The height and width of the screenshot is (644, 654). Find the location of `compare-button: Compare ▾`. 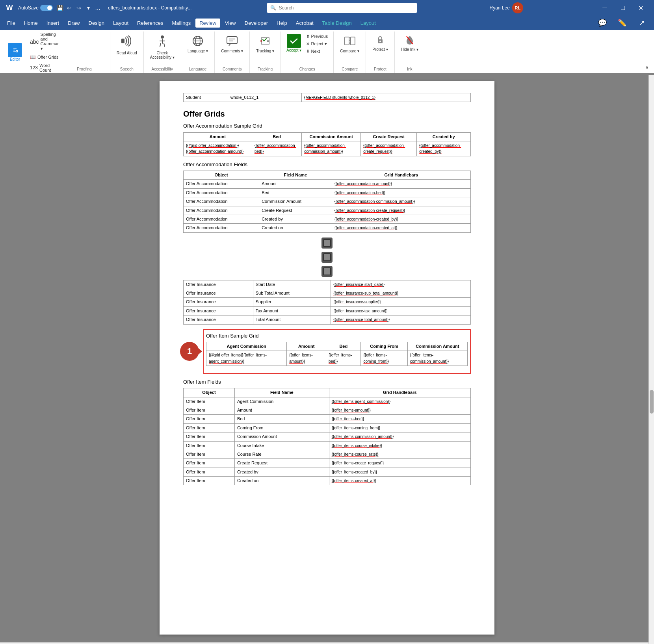

compare-button: Compare ▾ is located at coordinates (350, 44).